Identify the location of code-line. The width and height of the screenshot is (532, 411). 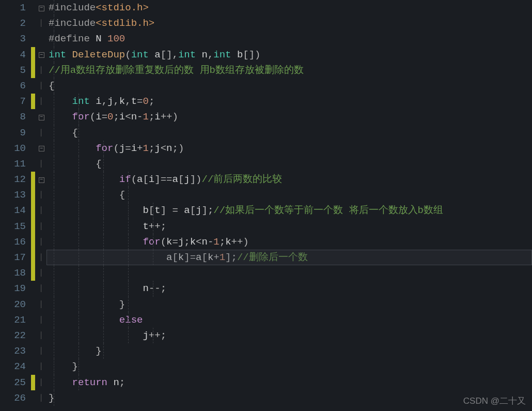
(289, 273).